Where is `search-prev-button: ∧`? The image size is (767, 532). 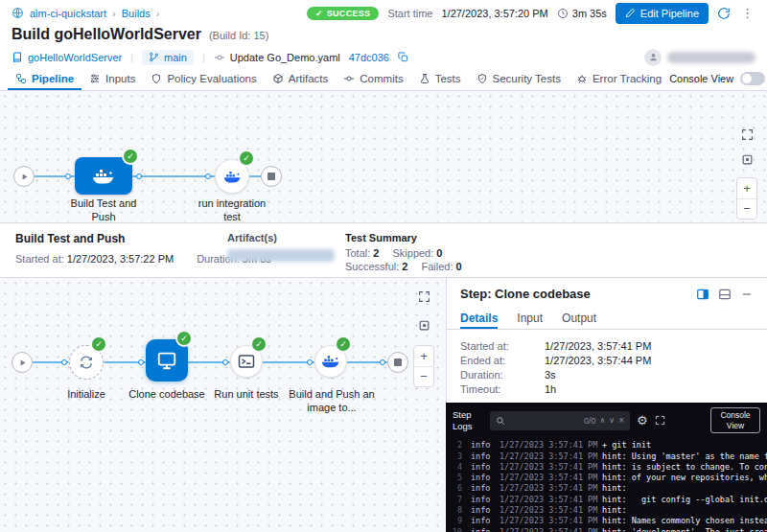
search-prev-button: ∧ is located at coordinates (602, 420).